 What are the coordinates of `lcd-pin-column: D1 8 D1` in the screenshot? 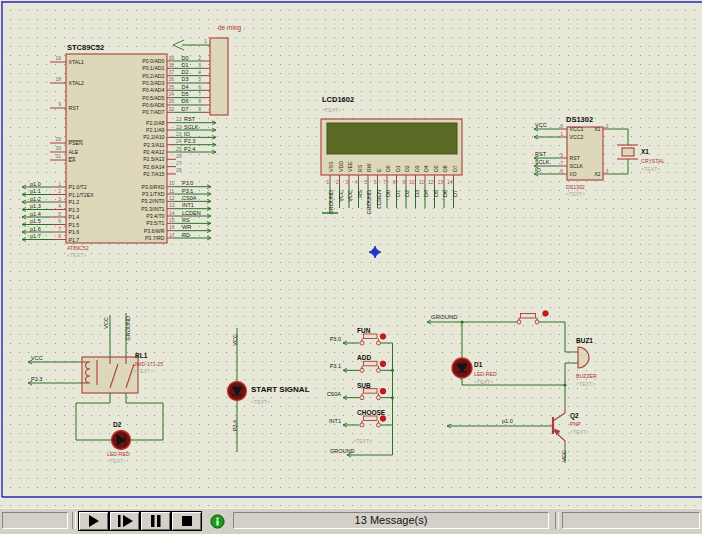 It's located at (397, 186).